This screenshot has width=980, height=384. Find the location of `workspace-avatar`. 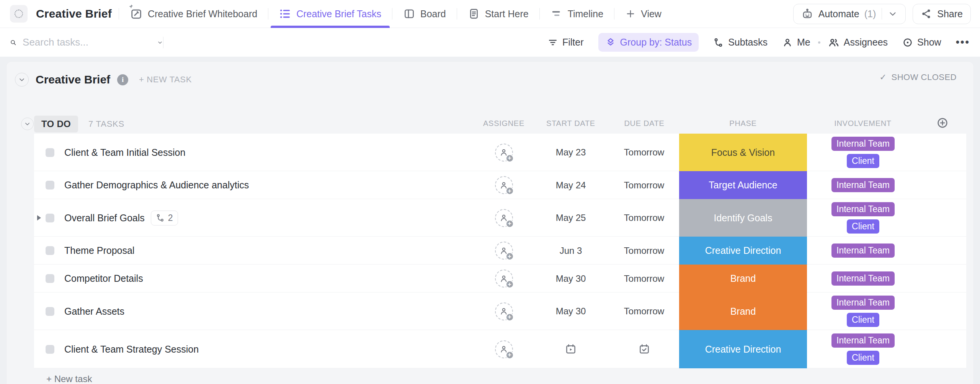

workspace-avatar is located at coordinates (19, 14).